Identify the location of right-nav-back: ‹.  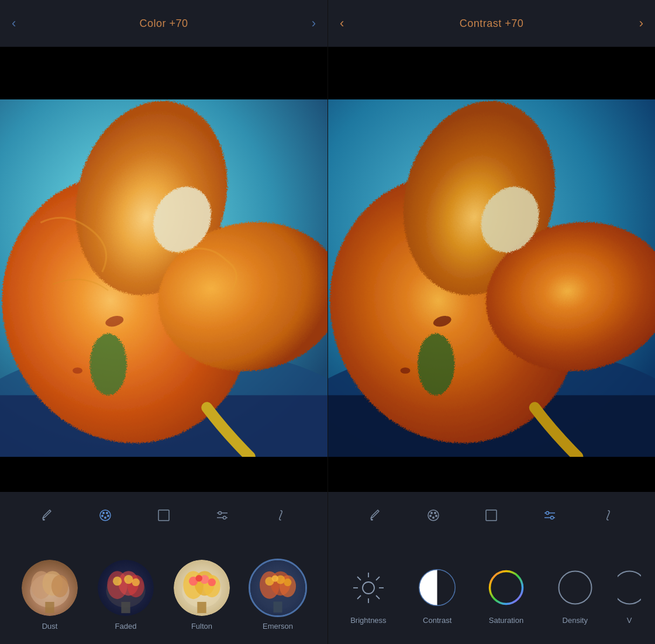
(342, 23).